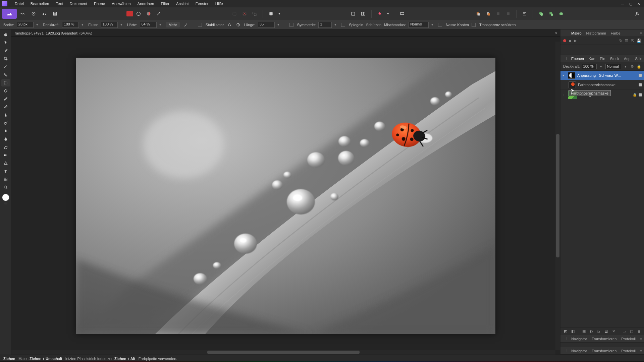  What do you see at coordinates (624, 331) in the screenshot?
I see `group-icon: ▭` at bounding box center [624, 331].